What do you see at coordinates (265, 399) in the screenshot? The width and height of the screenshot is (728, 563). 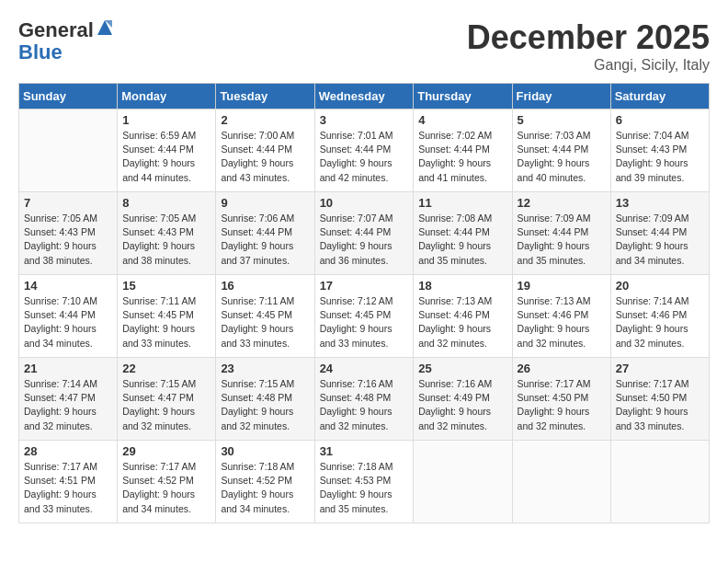 I see `calendar-cell: 23Sunrise: 7:15 AMSunset: 4:48 PMDayligh…` at bounding box center [265, 399].